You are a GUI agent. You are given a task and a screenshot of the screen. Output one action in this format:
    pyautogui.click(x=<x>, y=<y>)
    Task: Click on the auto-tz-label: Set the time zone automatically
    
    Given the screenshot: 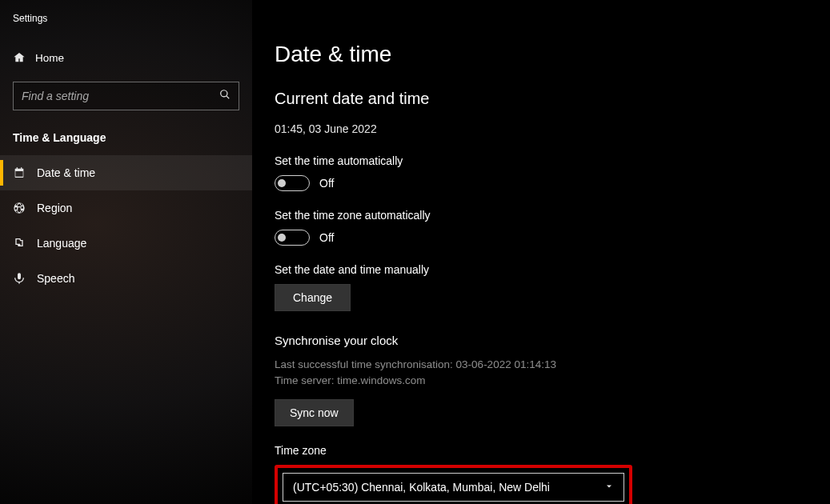 What is the action you would take?
    pyautogui.click(x=552, y=215)
    